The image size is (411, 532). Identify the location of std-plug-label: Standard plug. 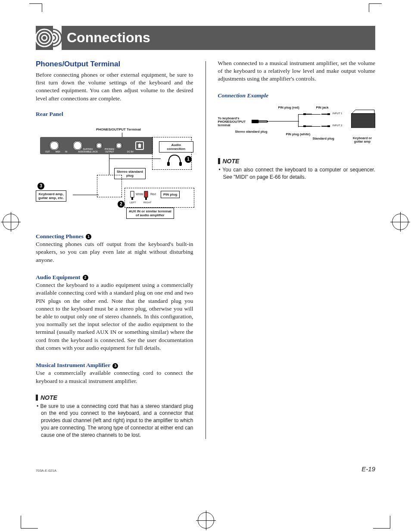
(324, 139).